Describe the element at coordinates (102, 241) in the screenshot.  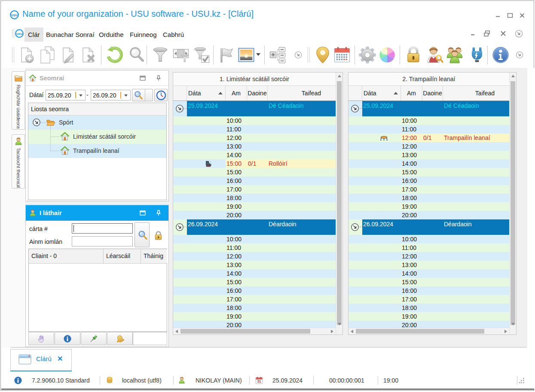
I see `fullname-input` at that location.